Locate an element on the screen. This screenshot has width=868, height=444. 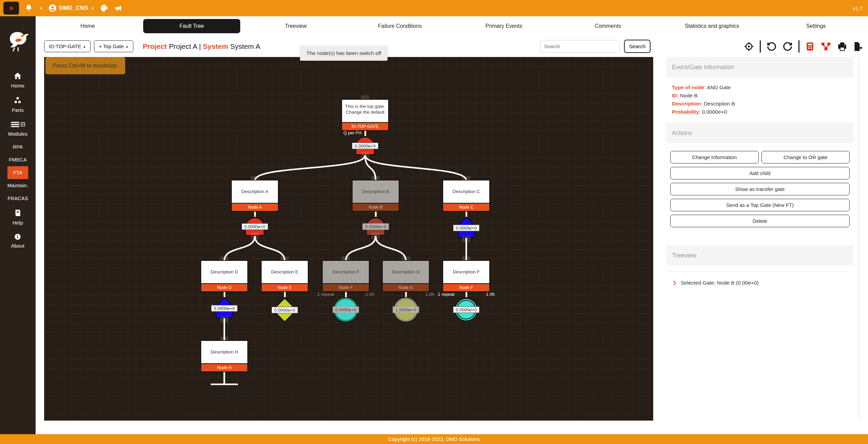
tree-node-node-a: Description ANode A0.0000e+0 is located at coordinates (255, 208).